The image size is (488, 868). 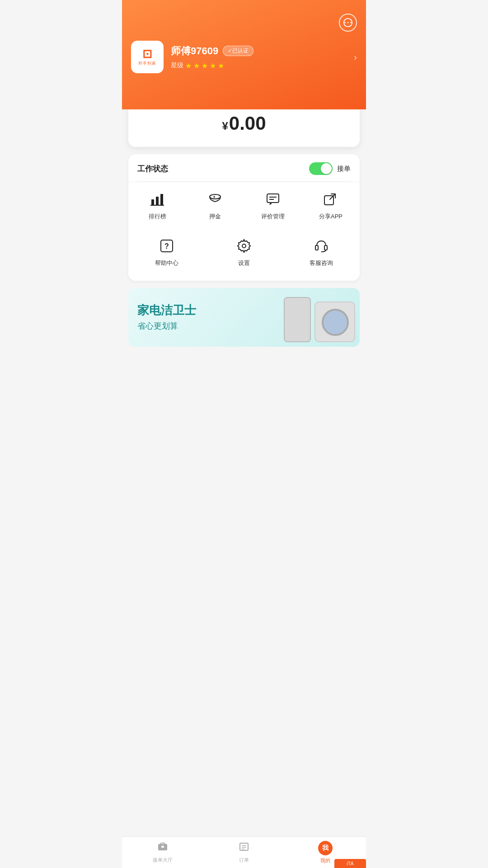 I want to click on work-toggle, so click(x=321, y=169).